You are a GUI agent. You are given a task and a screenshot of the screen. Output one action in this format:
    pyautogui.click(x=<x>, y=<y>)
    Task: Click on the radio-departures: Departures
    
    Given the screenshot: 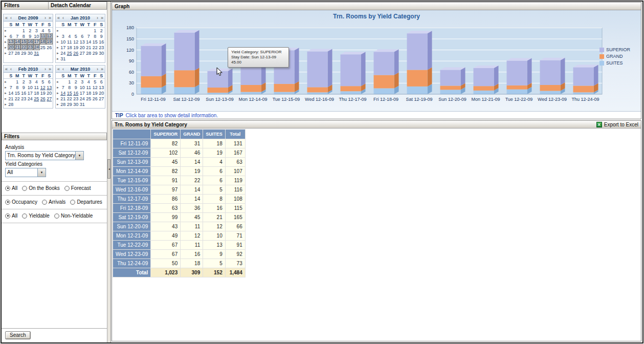 What is the action you would take?
    pyautogui.click(x=86, y=202)
    